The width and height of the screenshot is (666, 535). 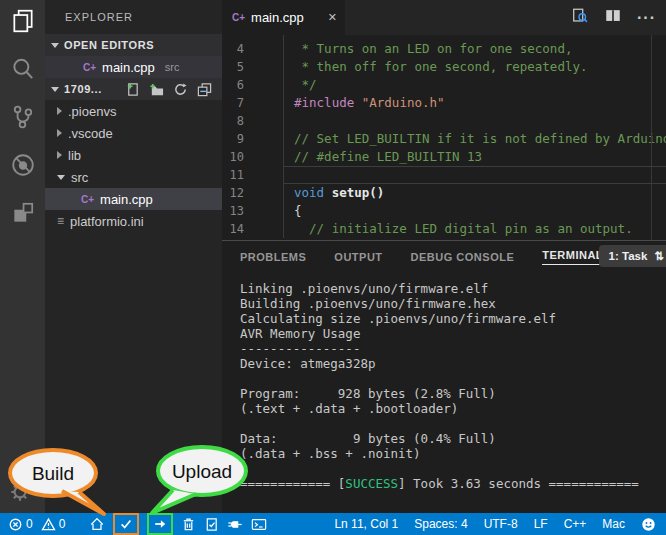 I want to click on new-file-icon, so click(x=132, y=90).